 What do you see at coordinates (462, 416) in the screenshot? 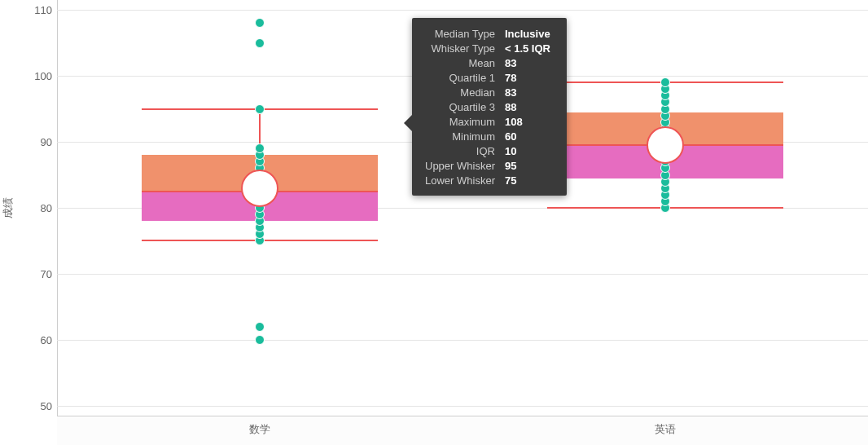
I see `x-axis-line` at bounding box center [462, 416].